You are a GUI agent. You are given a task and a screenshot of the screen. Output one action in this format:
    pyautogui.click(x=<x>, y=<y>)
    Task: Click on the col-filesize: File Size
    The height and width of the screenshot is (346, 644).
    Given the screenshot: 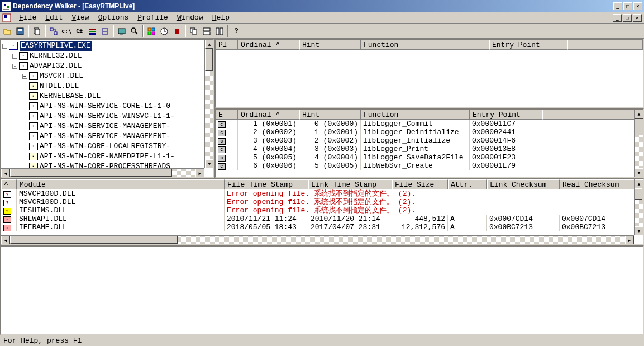 What is the action you would take?
    pyautogui.click(x=420, y=184)
    